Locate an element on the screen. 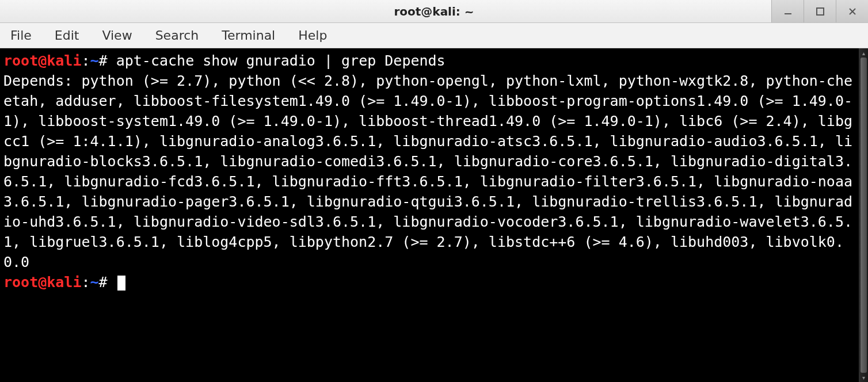 The height and width of the screenshot is (382, 868). prompt-user-2: root@kali is located at coordinates (43, 282).